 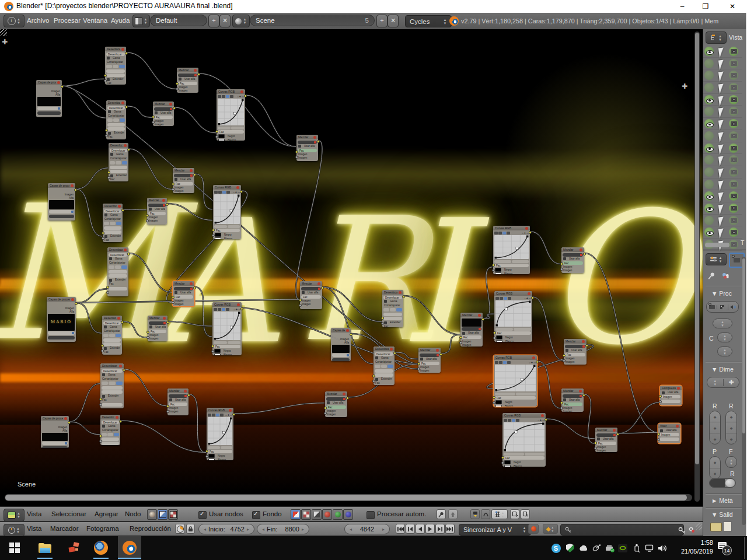 I want to click on start-button, so click(x=15, y=548).